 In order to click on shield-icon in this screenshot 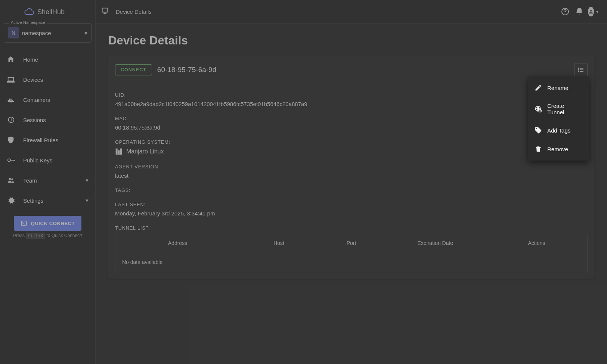, I will do `click(11, 140)`.